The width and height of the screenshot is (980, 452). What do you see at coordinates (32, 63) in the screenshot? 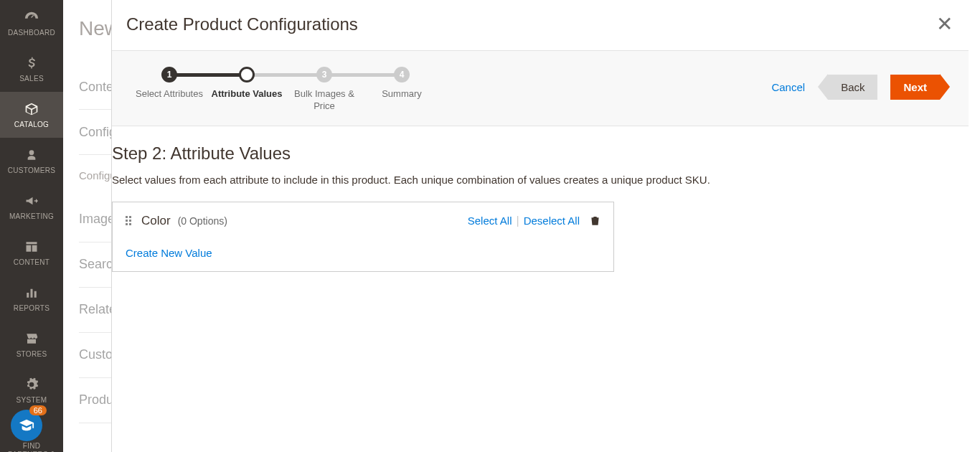
I see `dollar-icon` at bounding box center [32, 63].